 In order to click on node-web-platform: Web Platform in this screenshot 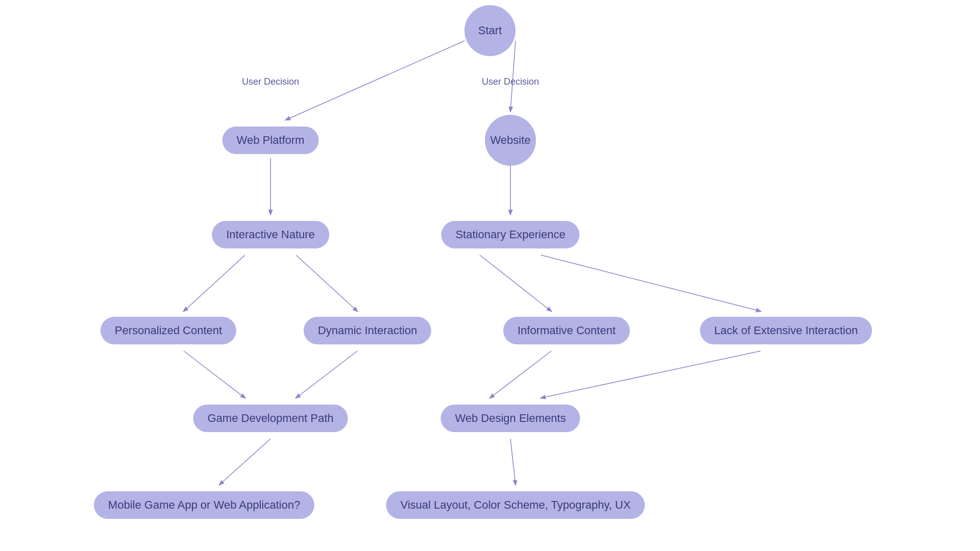, I will do `click(271, 140)`.